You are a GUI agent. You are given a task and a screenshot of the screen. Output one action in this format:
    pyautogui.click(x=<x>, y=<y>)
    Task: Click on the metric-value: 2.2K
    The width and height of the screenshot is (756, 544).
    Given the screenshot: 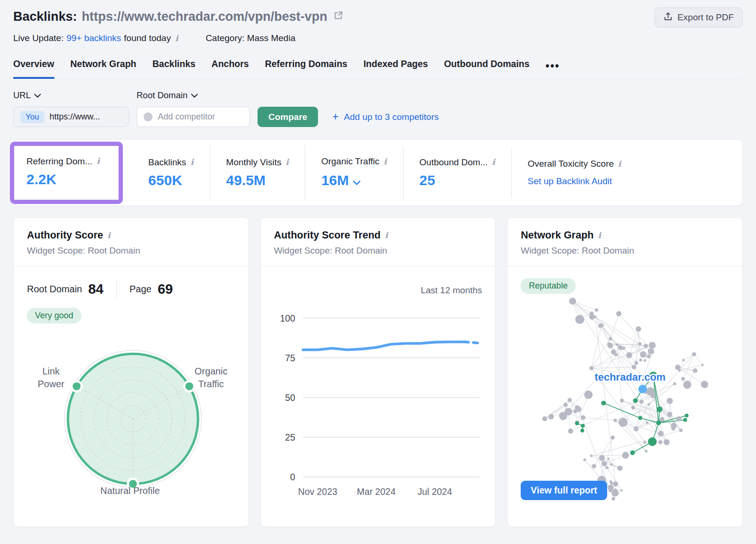 What is the action you would take?
    pyautogui.click(x=42, y=179)
    